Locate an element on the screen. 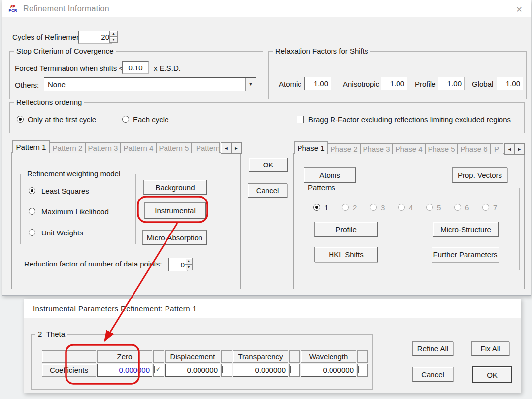 The width and height of the screenshot is (532, 399). patterns-group-title: Patterns is located at coordinates (322, 187).